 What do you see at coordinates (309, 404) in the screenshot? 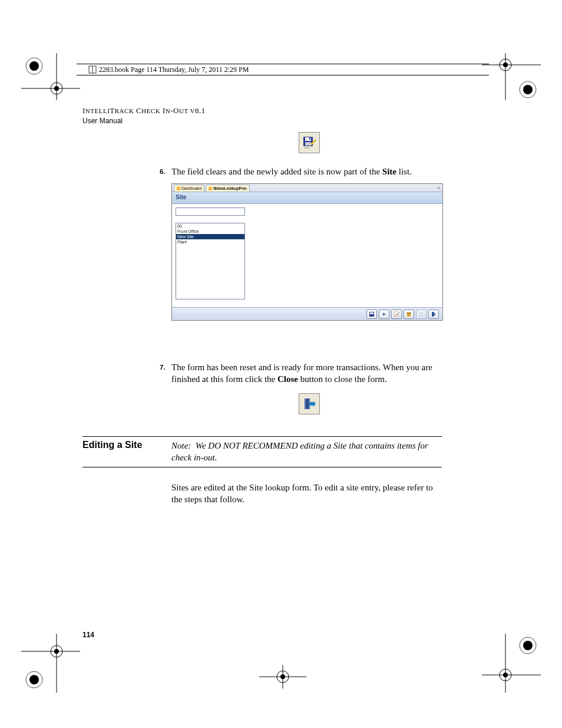
I see `close-button-image` at bounding box center [309, 404].